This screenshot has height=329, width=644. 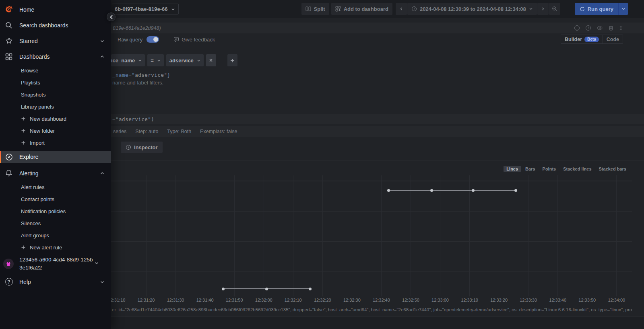 I want to click on sidebar-item-dashboards: Dashboards, so click(x=56, y=56).